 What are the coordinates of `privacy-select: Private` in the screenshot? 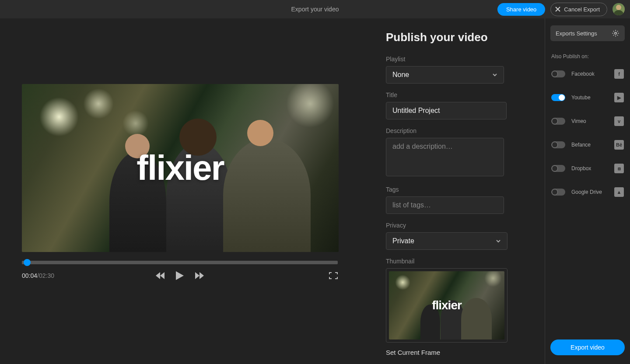 It's located at (447, 241).